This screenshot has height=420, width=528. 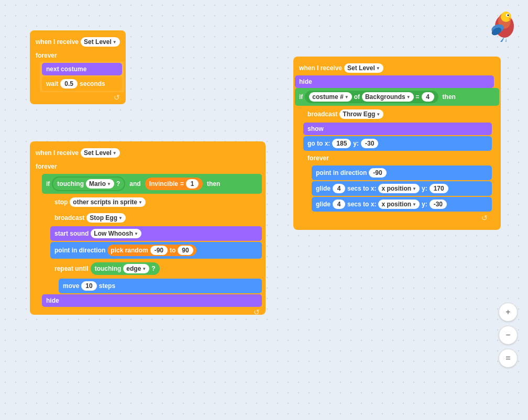 What do you see at coordinates (156, 244) in the screenshot?
I see `if-inner: stop other scripts in sprite broadcast S…` at bounding box center [156, 244].